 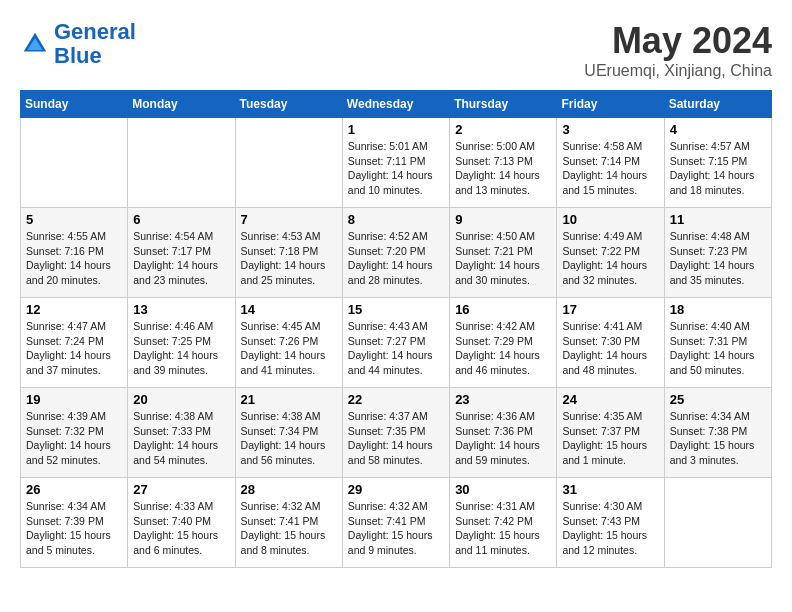 What do you see at coordinates (396, 343) in the screenshot?
I see `calendar-week-row: 12Sunrise: 4:47 AM Sunset: 7:24 PM Dayli…` at bounding box center [396, 343].